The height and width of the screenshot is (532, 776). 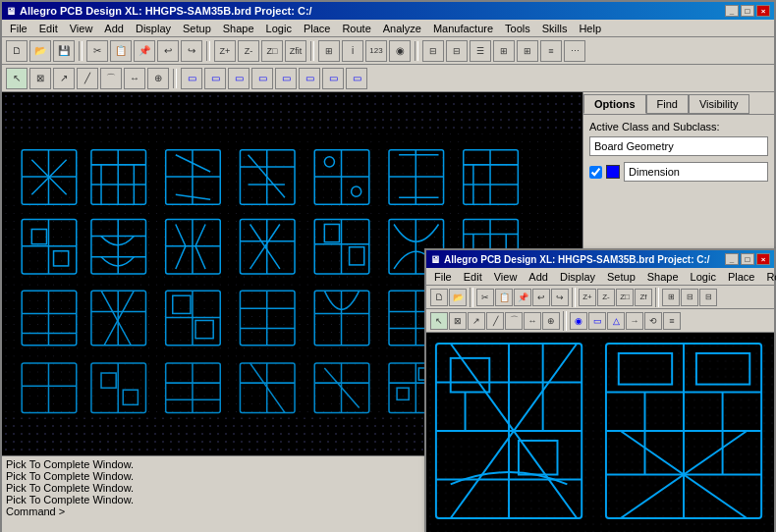 What do you see at coordinates (40, 79) in the screenshot?
I see `toolbar-deselect: ⊠` at bounding box center [40, 79].